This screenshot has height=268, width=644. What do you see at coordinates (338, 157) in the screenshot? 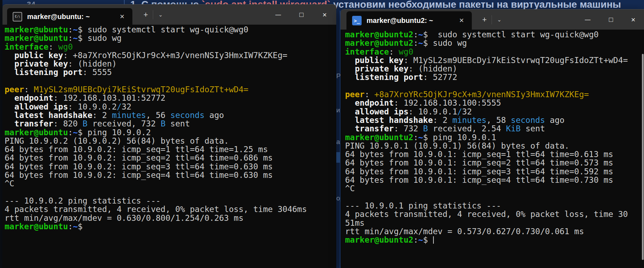
I see `doc-selection-fragment` at bounding box center [338, 157].